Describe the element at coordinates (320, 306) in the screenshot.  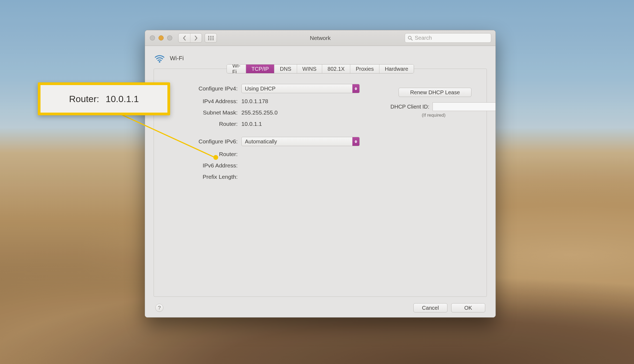
I see `sheet-footer: ? Cancel OK` at that location.